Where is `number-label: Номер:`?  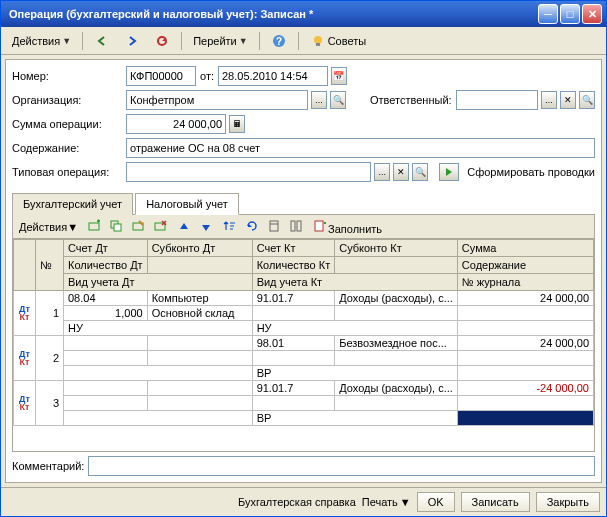
number-label: Номер: is located at coordinates (67, 76).